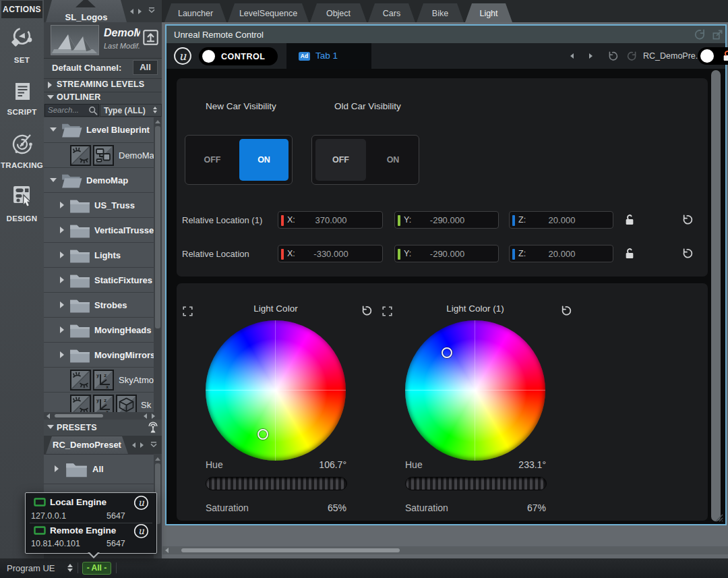 The width and height of the screenshot is (728, 578). Describe the element at coordinates (716, 295) in the screenshot. I see `window-vscrollbar` at that location.